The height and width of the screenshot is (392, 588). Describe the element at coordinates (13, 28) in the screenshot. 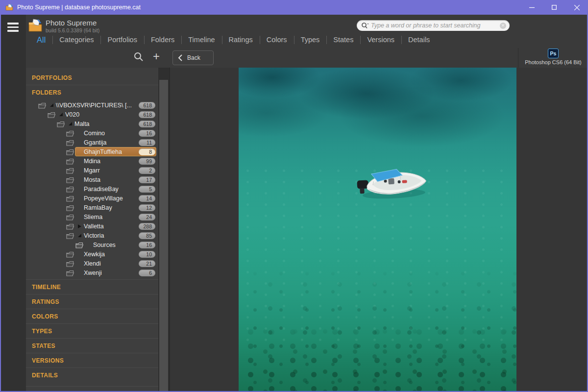

I see `hamburger-menu-icon` at that location.